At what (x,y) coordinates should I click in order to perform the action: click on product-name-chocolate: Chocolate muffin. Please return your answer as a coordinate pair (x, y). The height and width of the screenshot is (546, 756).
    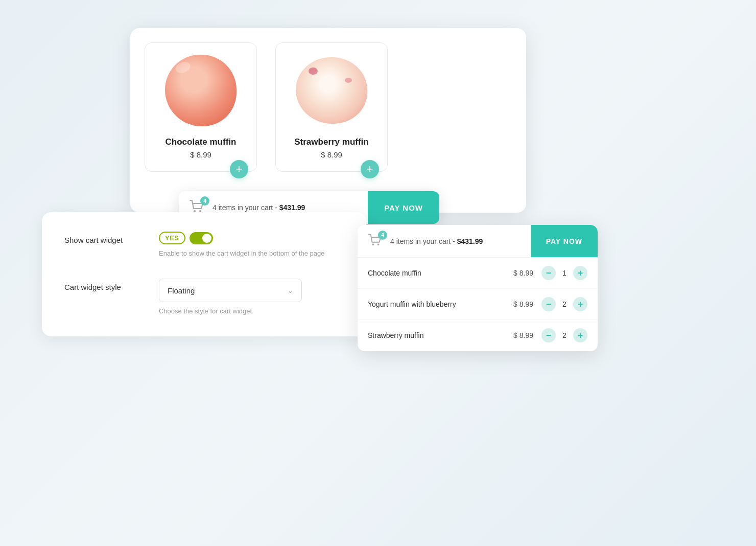
    Looking at the image, I should click on (201, 142).